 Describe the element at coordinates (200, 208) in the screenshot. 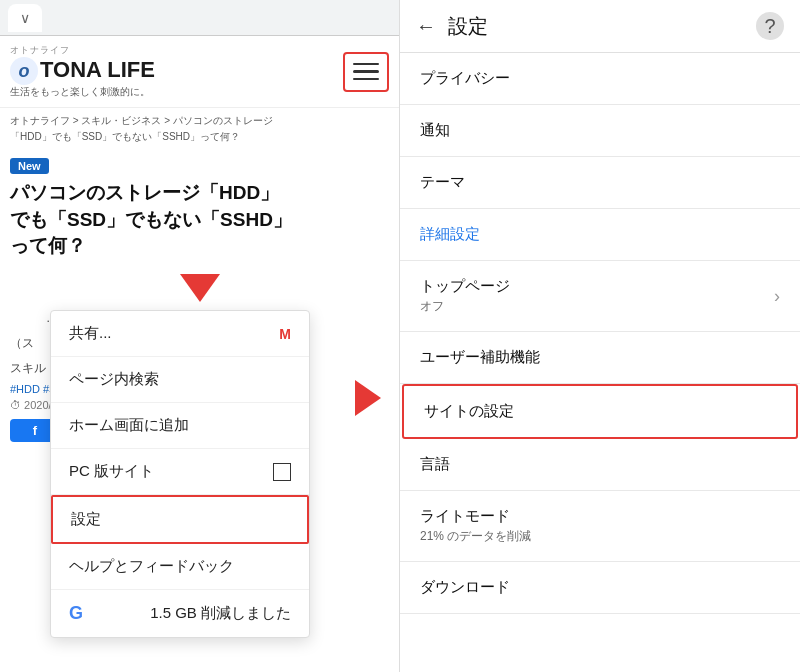

I see `article-area: New パソコンのストレージ「HDD」でも「SSD」でもない「SSHD」って何？` at that location.